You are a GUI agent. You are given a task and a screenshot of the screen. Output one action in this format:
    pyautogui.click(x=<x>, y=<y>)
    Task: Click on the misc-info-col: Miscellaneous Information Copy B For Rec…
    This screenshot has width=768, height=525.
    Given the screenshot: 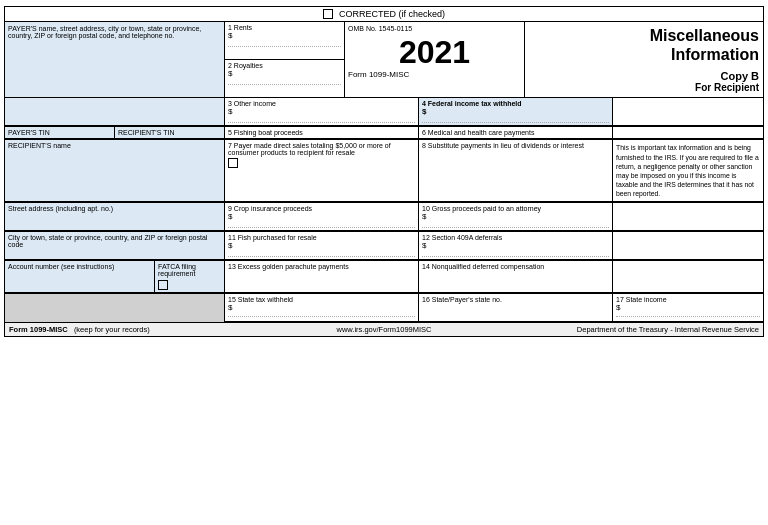 What is the action you would take?
    pyautogui.click(x=645, y=60)
    